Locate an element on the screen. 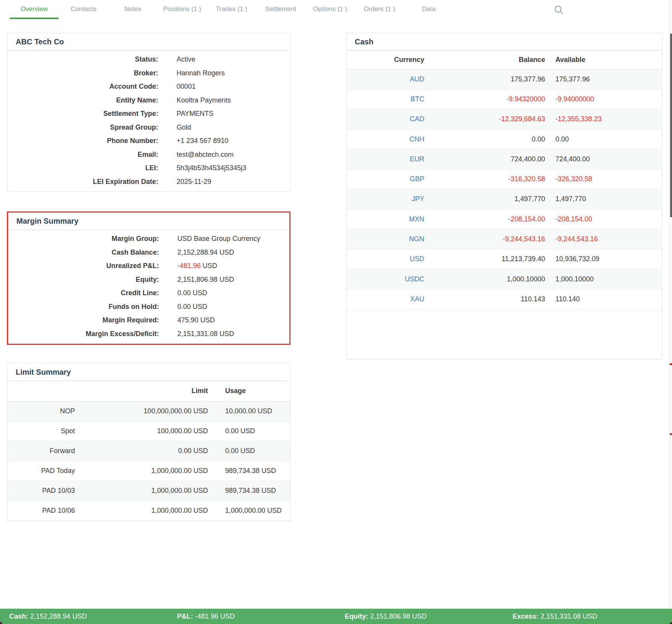 The height and width of the screenshot is (624, 672). field-label: Margin Required: is located at coordinates (83, 320).